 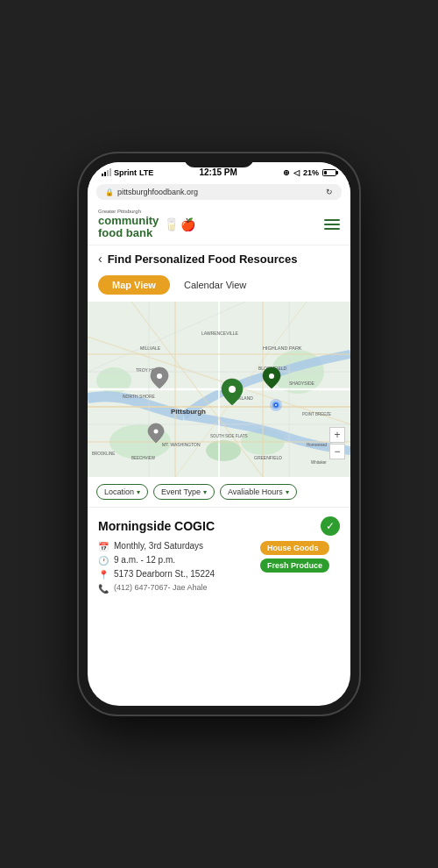 I want to click on hours-text: 9 a.m. - 12 p.m., so click(x=145, y=559).